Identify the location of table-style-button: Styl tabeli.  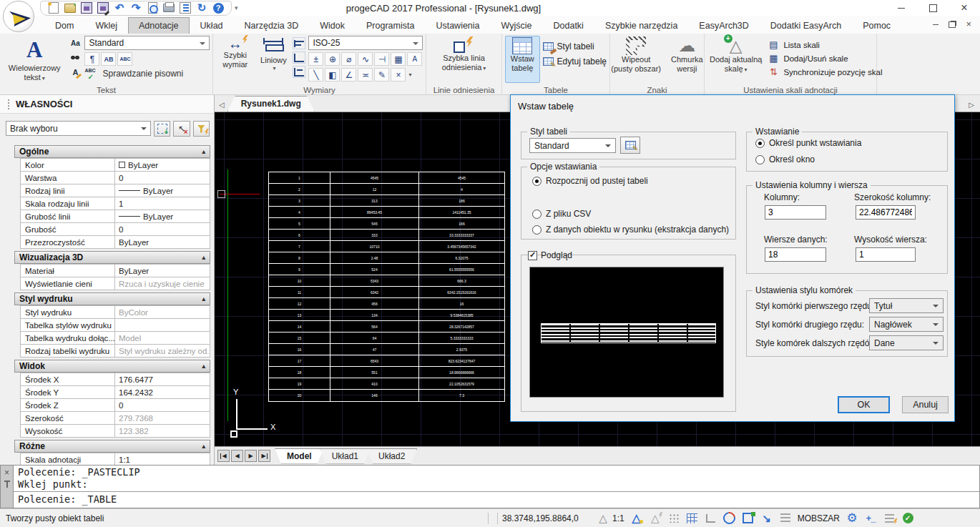
(575, 46).